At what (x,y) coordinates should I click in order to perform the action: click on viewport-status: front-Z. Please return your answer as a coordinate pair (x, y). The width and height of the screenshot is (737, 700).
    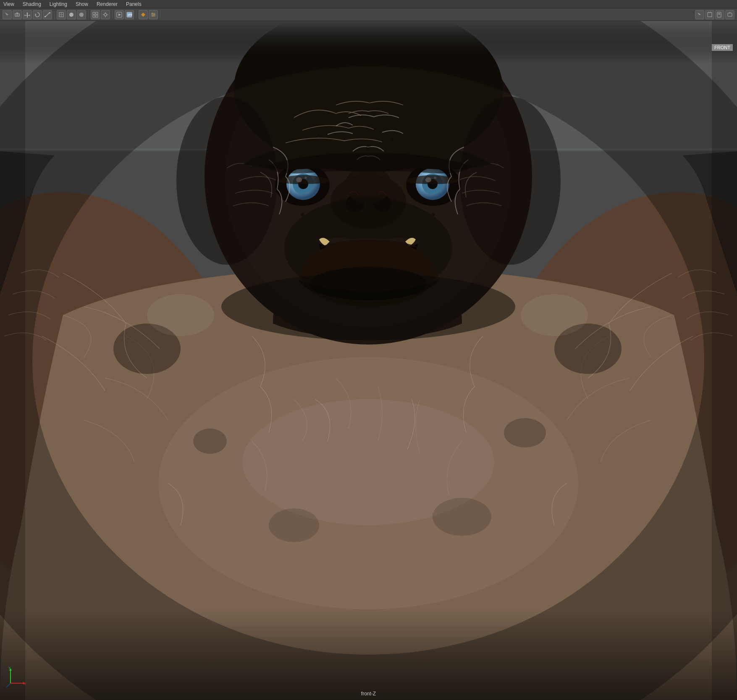
    Looking at the image, I should click on (369, 694).